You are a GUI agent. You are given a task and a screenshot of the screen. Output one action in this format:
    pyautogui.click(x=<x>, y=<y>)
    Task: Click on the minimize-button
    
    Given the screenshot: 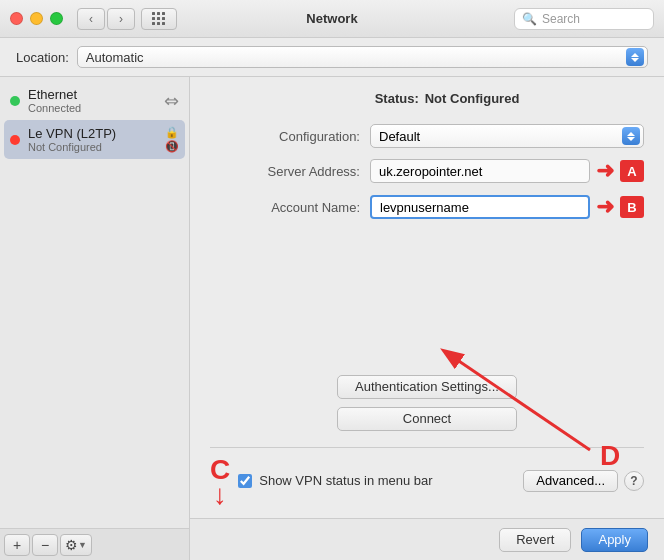 What is the action you would take?
    pyautogui.click(x=36, y=18)
    